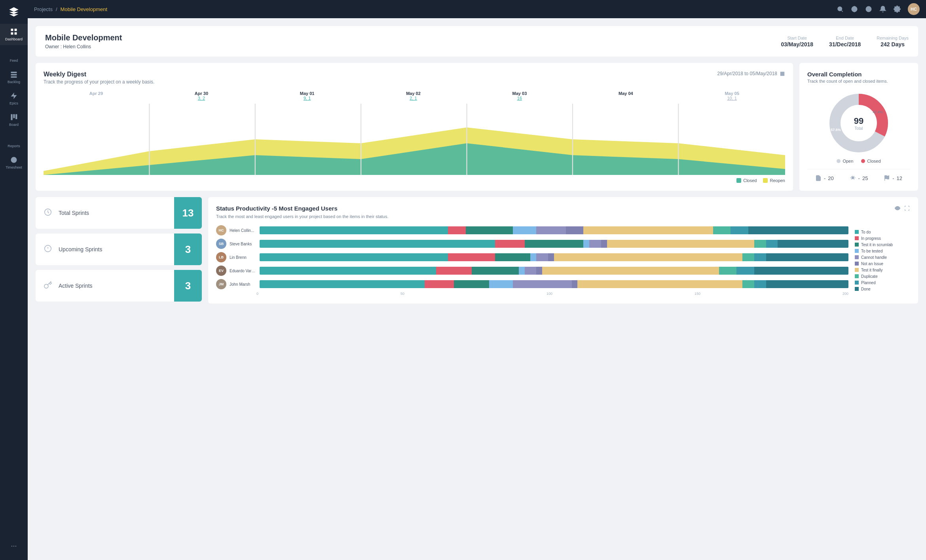  Describe the element at coordinates (836, 130) in the screenshot. I see `svg-text: 57.6%` at that location.